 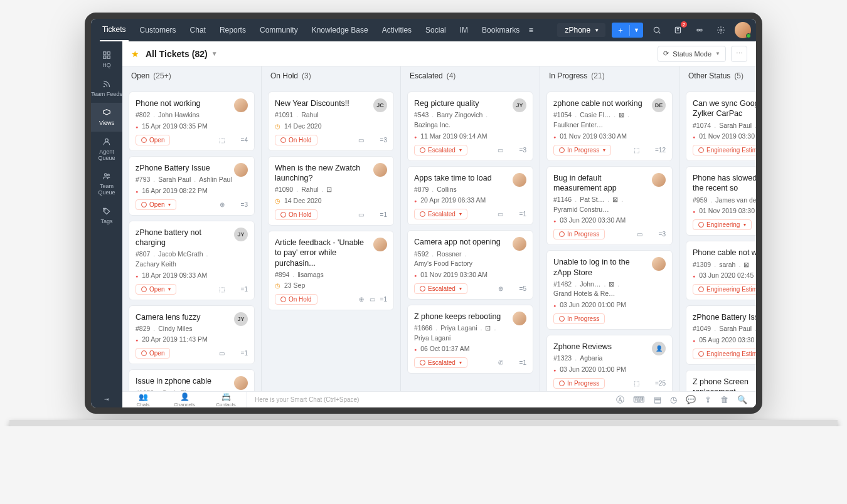 I want to click on bottom-tab-chats: 👥Chats, so click(x=143, y=400).